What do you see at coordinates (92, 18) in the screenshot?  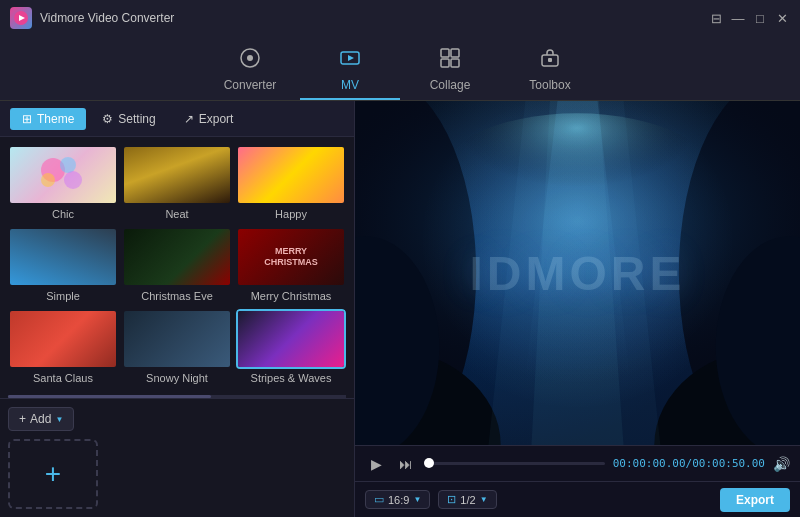 I see `title-bar-left: Vidmore Video Converter` at bounding box center [92, 18].